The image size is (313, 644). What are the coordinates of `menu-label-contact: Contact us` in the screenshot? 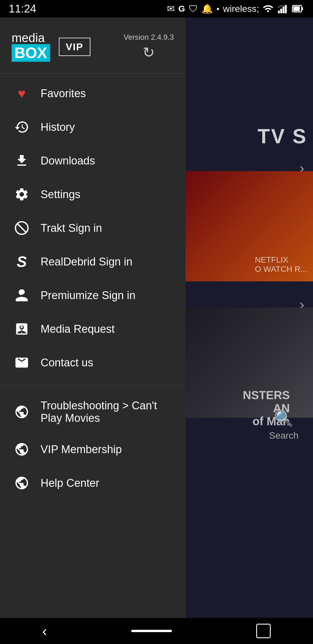 It's located at (67, 363).